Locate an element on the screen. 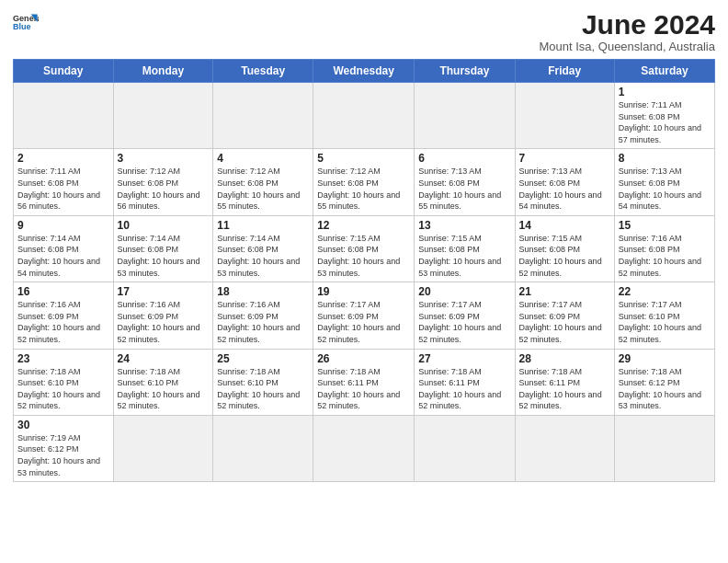  day-16: 16Sunrise: 7:16 AMSunset: 6:09 PMDayligh… is located at coordinates (64, 316).